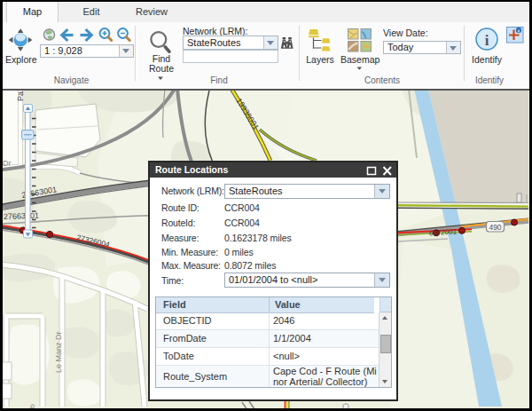 The height and width of the screenshot is (411, 532). I want to click on svg-text: Pa, so click(20, 96).